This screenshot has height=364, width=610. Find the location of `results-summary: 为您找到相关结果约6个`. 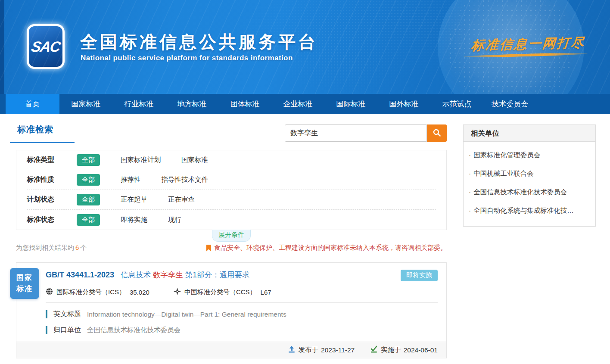

results-summary: 为您找到相关结果约6个 is located at coordinates (51, 248).